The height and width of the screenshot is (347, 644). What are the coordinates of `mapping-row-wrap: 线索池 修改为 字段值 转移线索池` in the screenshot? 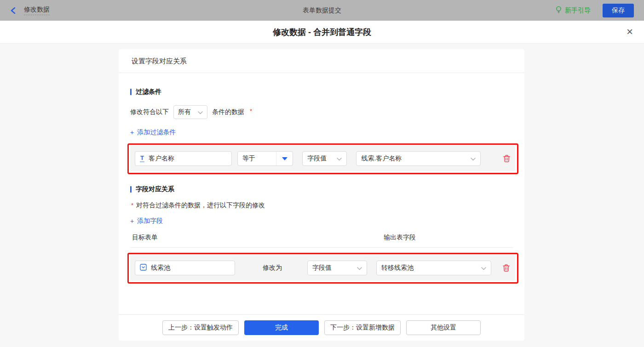 It's located at (323, 268).